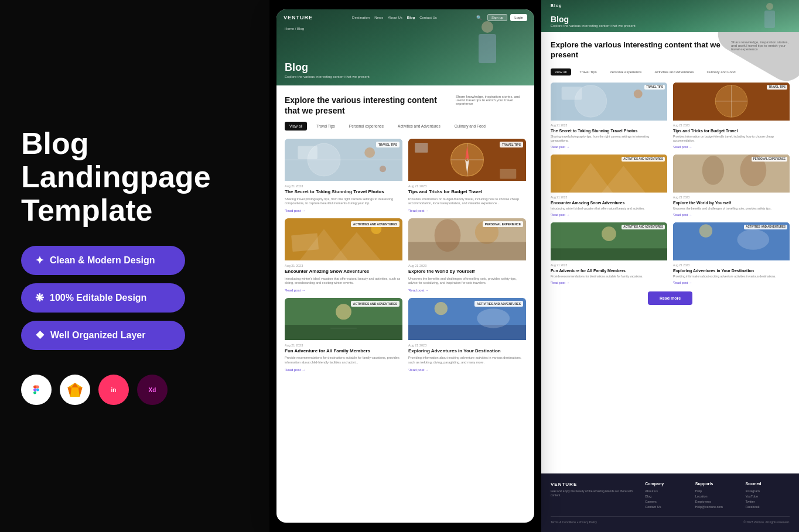  What do you see at coordinates (75, 390) in the screenshot?
I see `sketch-tool` at bounding box center [75, 390].